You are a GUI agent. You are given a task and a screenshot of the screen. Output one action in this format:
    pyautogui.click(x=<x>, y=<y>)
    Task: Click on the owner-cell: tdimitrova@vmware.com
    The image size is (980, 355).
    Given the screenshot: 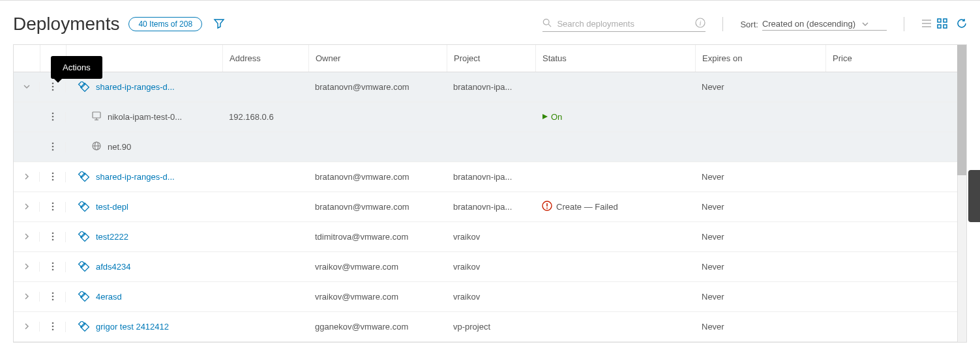 What is the action you would take?
    pyautogui.click(x=378, y=237)
    